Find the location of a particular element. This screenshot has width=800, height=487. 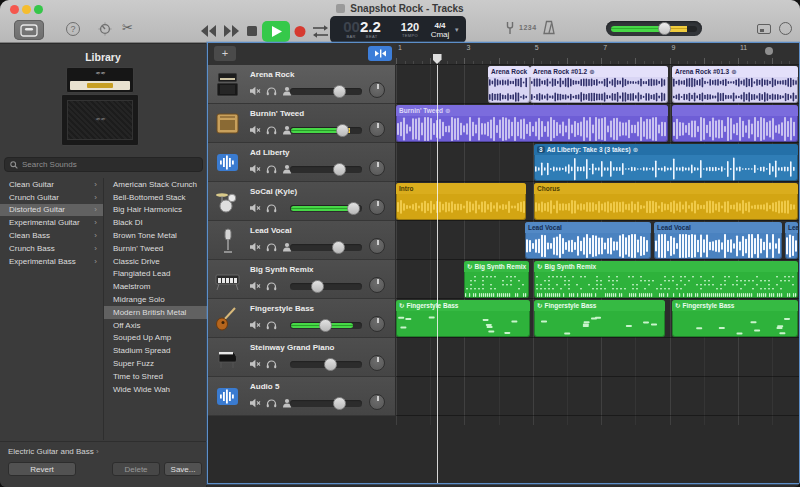

ruler-handle is located at coordinates (769, 51).